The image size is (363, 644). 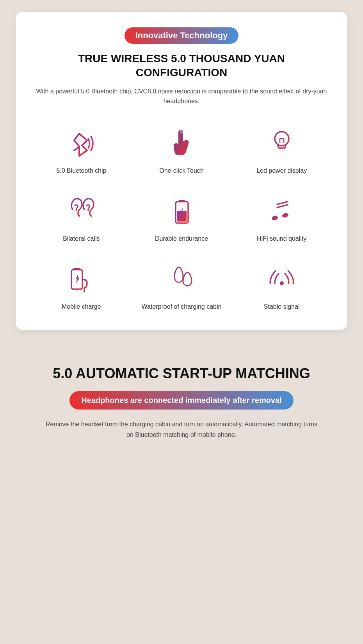 What do you see at coordinates (282, 143) in the screenshot?
I see `led-icon` at bounding box center [282, 143].